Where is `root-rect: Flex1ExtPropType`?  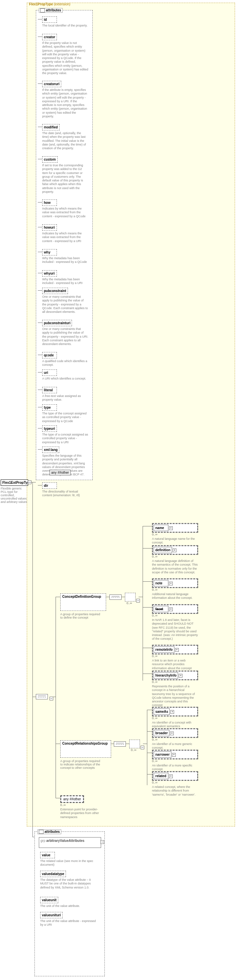
root-rect: Flex1ExtPropType is located at coordinates (14, 482).